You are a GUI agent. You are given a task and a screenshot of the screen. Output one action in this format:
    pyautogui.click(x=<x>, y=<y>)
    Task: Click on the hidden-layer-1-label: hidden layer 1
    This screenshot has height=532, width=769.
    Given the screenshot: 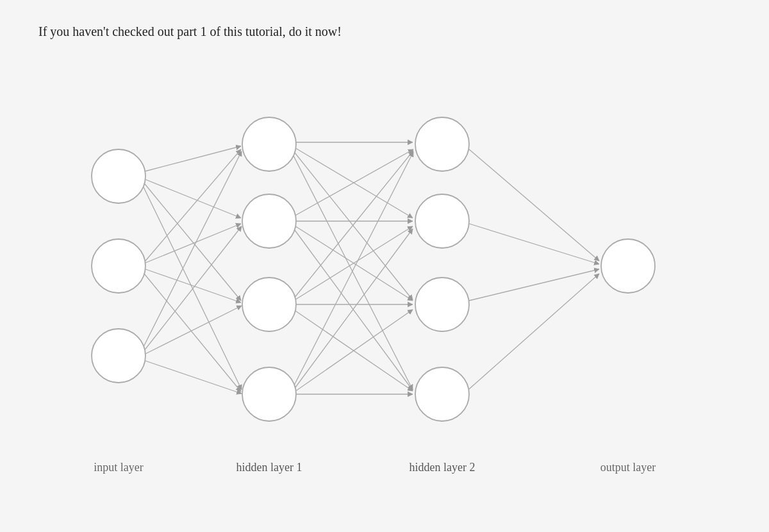 What is the action you would take?
    pyautogui.click(x=269, y=467)
    